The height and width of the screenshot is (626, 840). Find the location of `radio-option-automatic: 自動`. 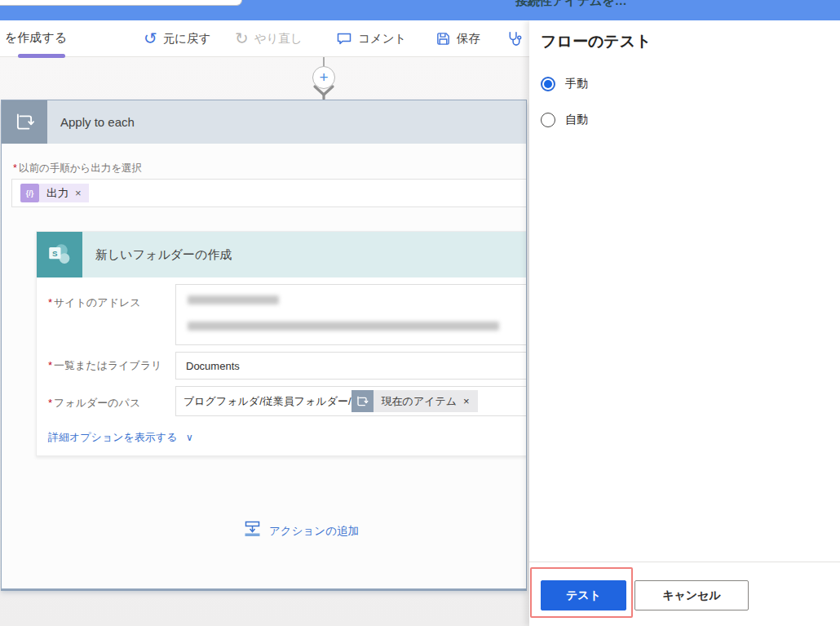

radio-option-automatic: 自動 is located at coordinates (564, 120).